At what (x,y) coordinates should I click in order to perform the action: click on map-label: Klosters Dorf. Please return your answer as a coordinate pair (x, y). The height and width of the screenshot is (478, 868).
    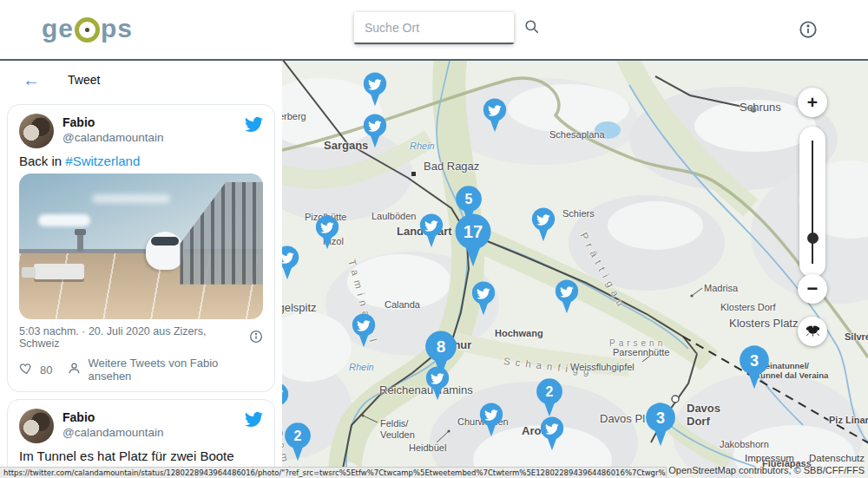
    Looking at the image, I should click on (748, 307).